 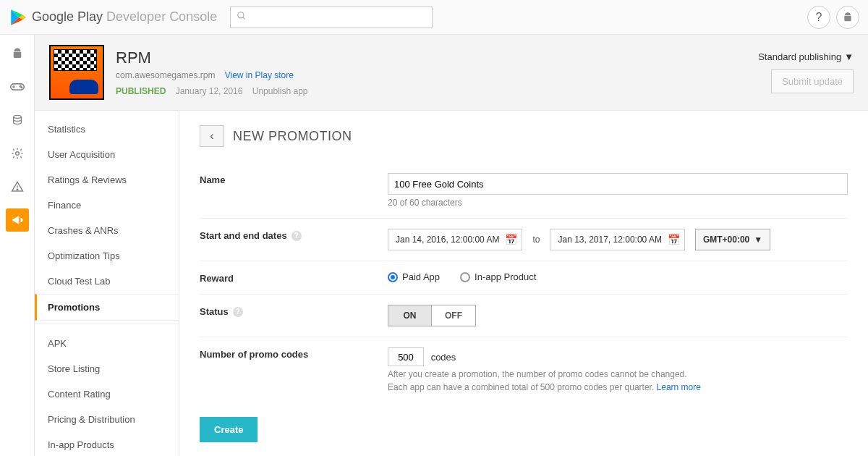 I want to click on status-on-button: ON, so click(x=410, y=316).